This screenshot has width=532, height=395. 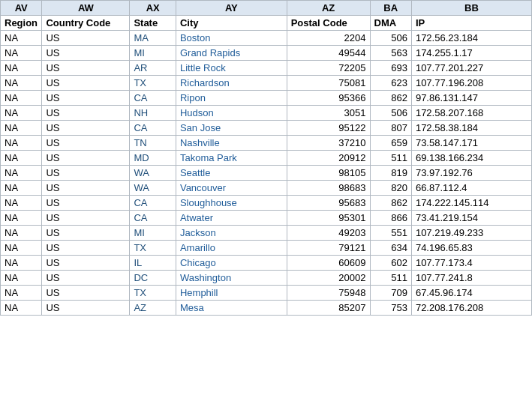 What do you see at coordinates (153, 23) in the screenshot?
I see `field-state: State` at bounding box center [153, 23].